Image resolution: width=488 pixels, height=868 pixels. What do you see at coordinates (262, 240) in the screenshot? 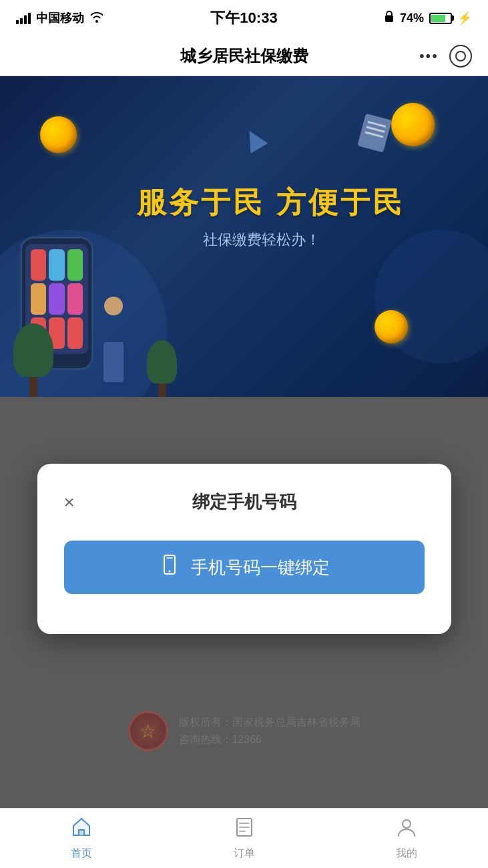
I see `banner-sub-text: 社保缴费轻松办！` at bounding box center [262, 240].